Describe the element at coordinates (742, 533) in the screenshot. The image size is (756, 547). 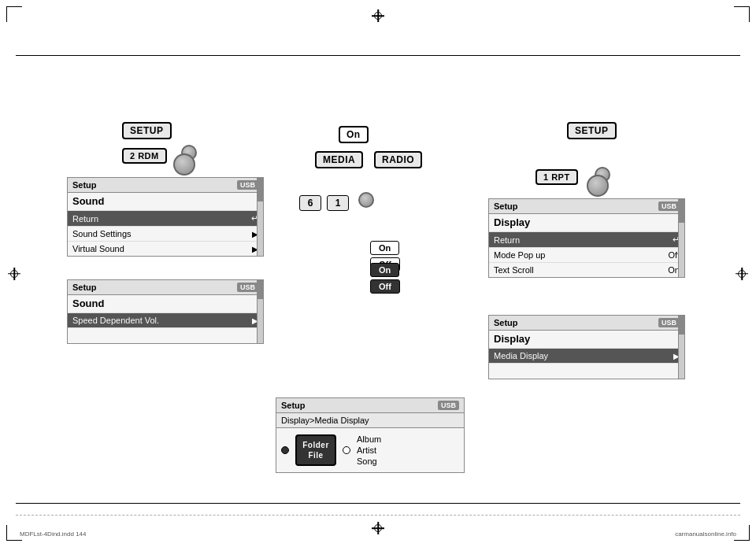
I see `corner-mark-br` at that location.